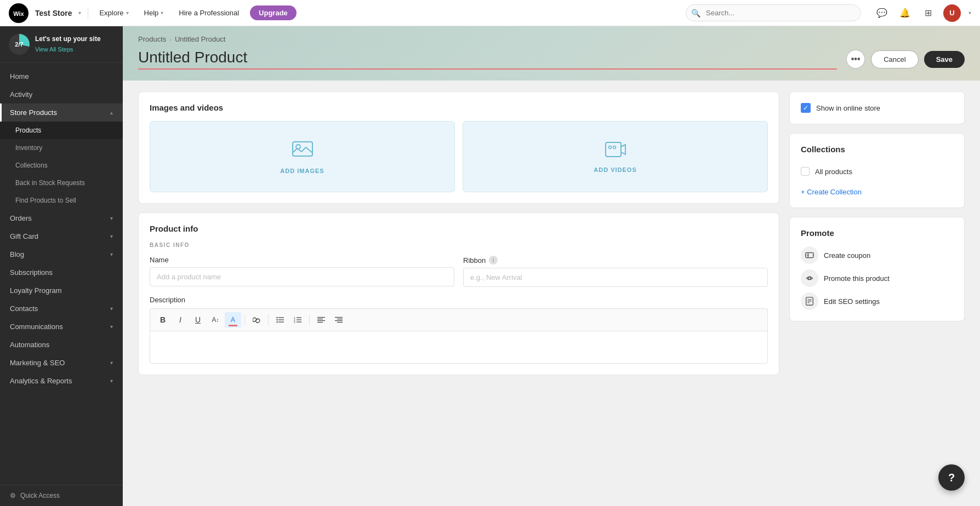  Describe the element at coordinates (257, 320) in the screenshot. I see `link-button` at that location.